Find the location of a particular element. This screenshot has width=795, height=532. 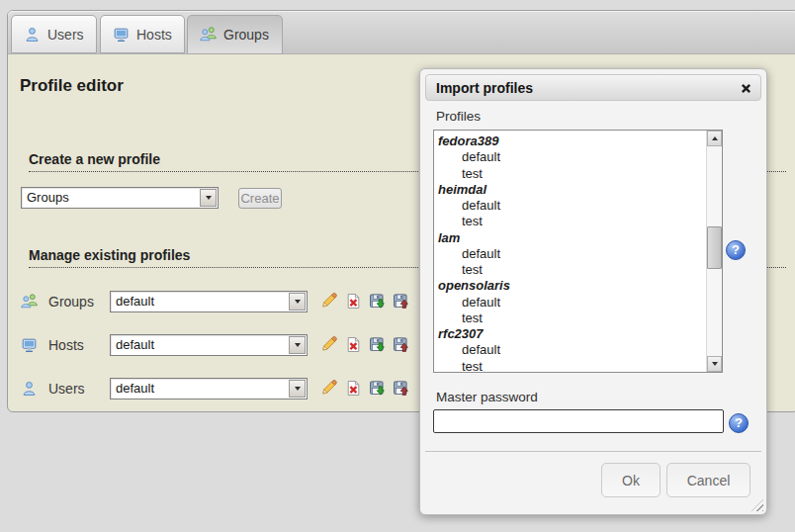

resize-handle-icon is located at coordinates (757, 505).